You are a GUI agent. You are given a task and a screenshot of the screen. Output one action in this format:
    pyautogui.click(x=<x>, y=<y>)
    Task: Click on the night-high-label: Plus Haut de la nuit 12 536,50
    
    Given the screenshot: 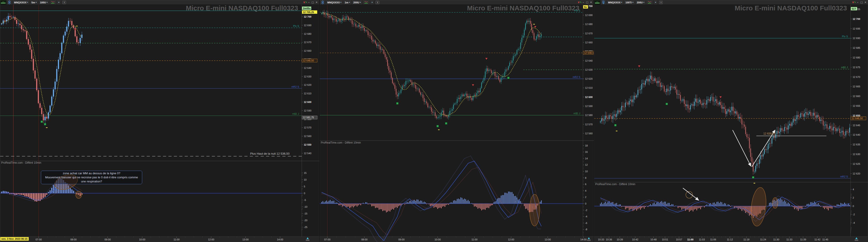 What is the action you would take?
    pyautogui.click(x=270, y=153)
    